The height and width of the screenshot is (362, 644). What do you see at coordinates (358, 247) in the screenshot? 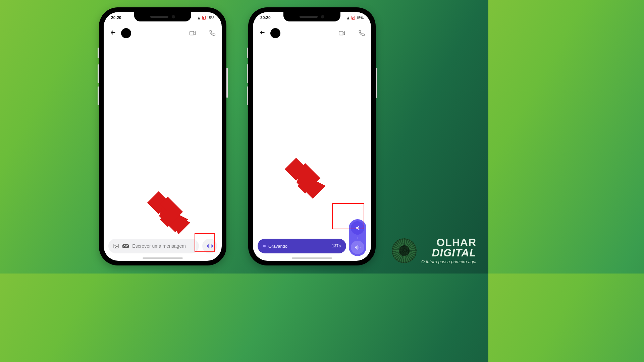
I see `voice-wave-icon` at bounding box center [358, 247].